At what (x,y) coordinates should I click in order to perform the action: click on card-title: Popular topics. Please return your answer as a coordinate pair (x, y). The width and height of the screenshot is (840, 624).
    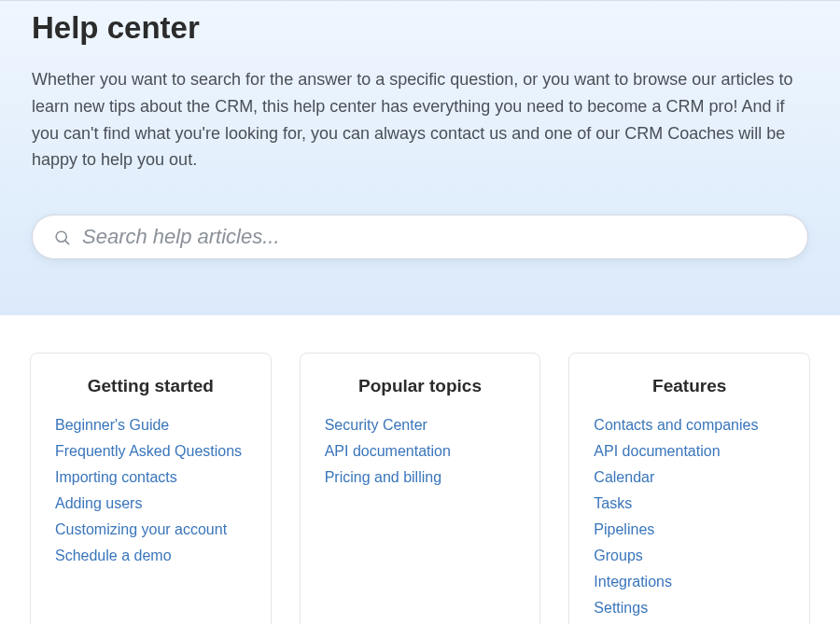
    Looking at the image, I should click on (420, 386).